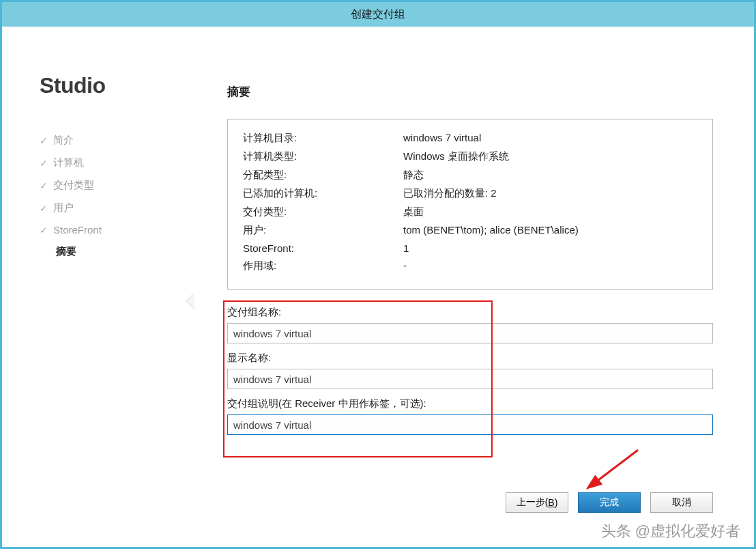 The image size is (756, 549). I want to click on summary-label: 计算机目录:, so click(323, 138).